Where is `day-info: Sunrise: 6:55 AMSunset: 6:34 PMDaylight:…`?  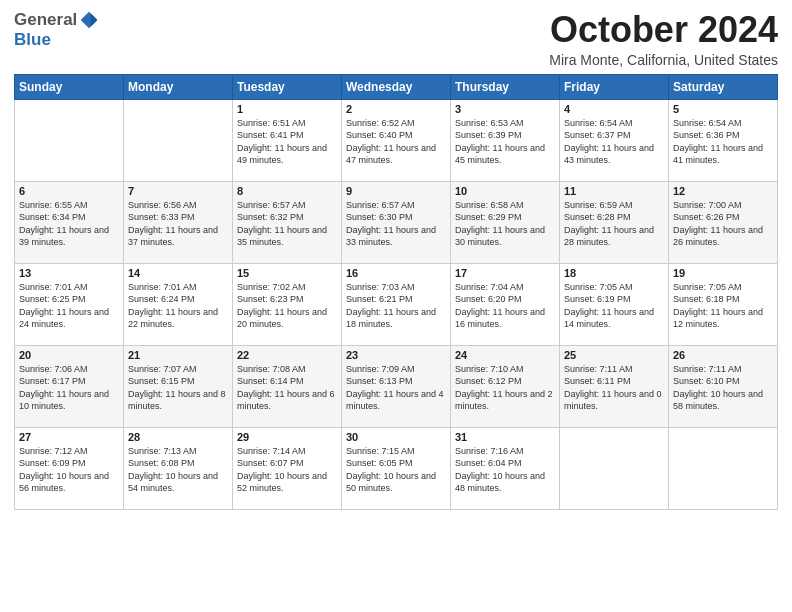
day-info: Sunrise: 6:55 AMSunset: 6:34 PMDaylight:… is located at coordinates (69, 224).